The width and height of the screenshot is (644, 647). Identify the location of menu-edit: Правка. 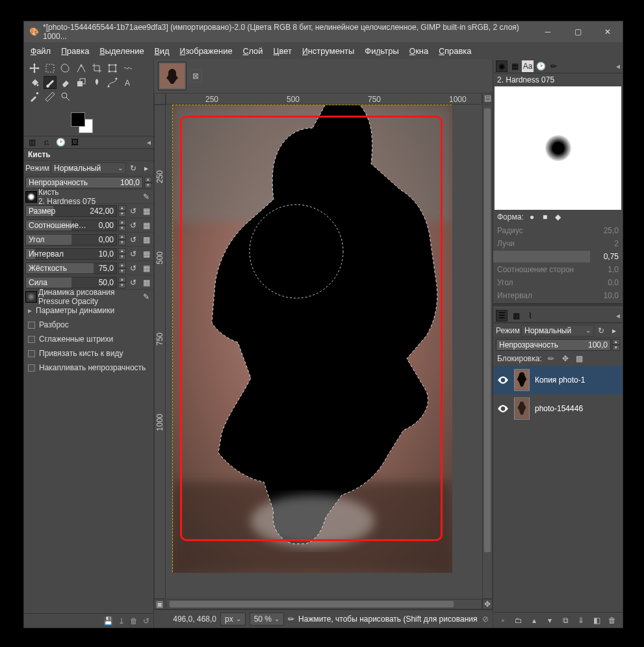
(75, 51).